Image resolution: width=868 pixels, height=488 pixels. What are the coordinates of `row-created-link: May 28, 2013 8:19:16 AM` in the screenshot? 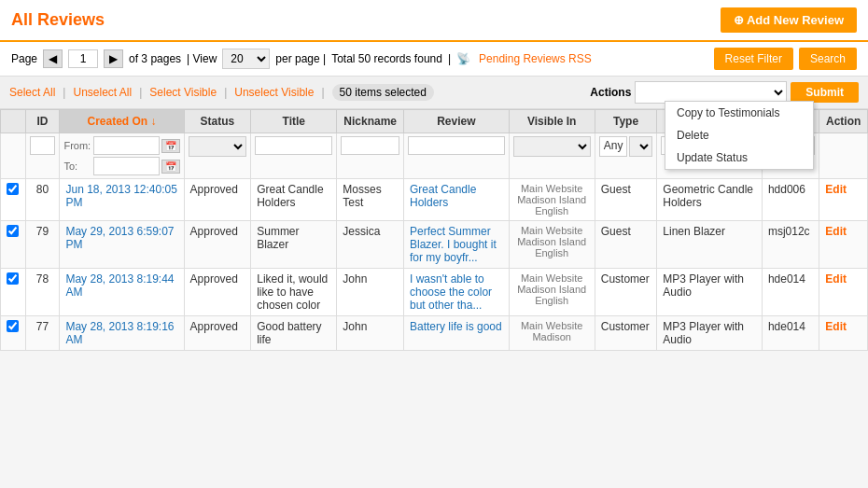 It's located at (119, 333).